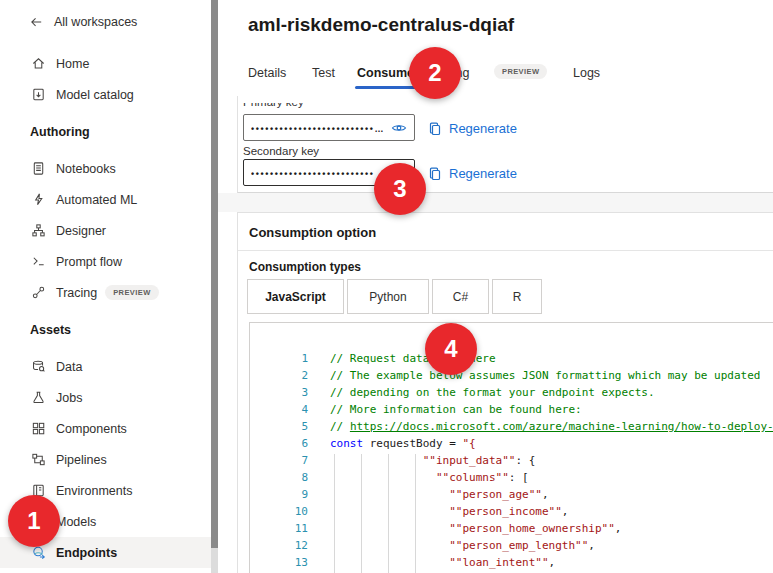  Describe the element at coordinates (214, 286) in the screenshot. I see `pane-scrollbar` at that location.